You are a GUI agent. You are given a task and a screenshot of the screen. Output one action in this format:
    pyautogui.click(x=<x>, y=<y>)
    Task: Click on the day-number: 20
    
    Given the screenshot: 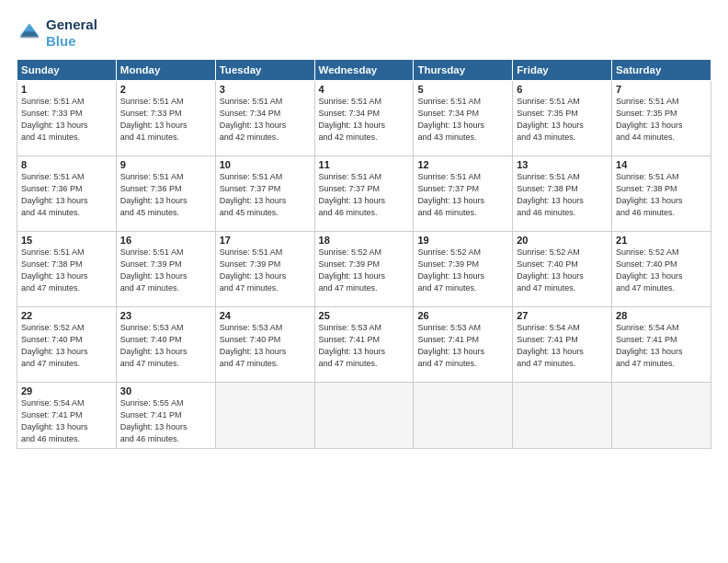 What is the action you would take?
    pyautogui.click(x=563, y=240)
    